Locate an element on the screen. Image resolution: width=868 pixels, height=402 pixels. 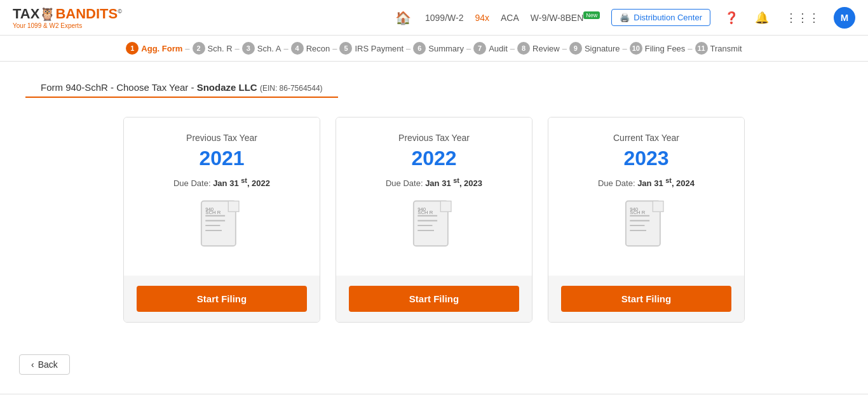
home-button: 🏠 is located at coordinates (403, 18).